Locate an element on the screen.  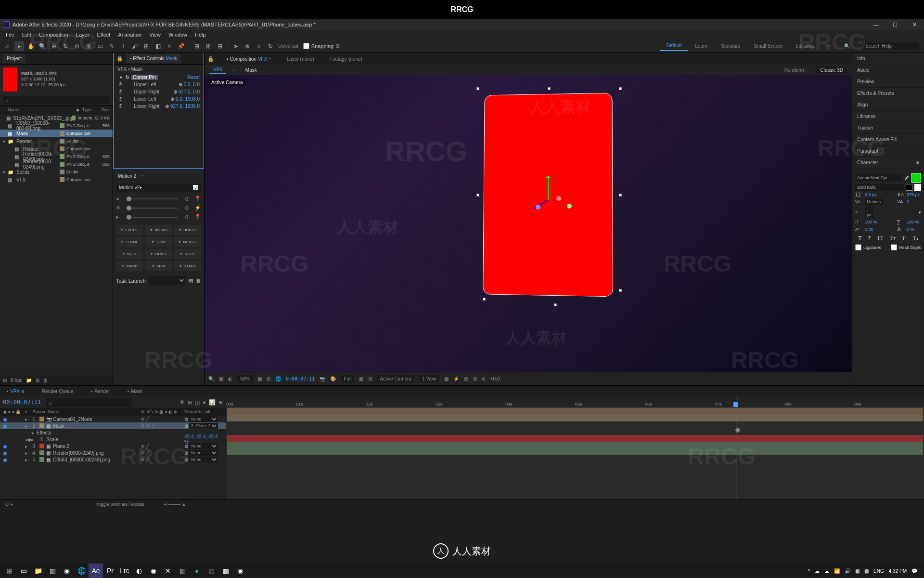
stroke-dropdown: - px is located at coordinates (869, 212).